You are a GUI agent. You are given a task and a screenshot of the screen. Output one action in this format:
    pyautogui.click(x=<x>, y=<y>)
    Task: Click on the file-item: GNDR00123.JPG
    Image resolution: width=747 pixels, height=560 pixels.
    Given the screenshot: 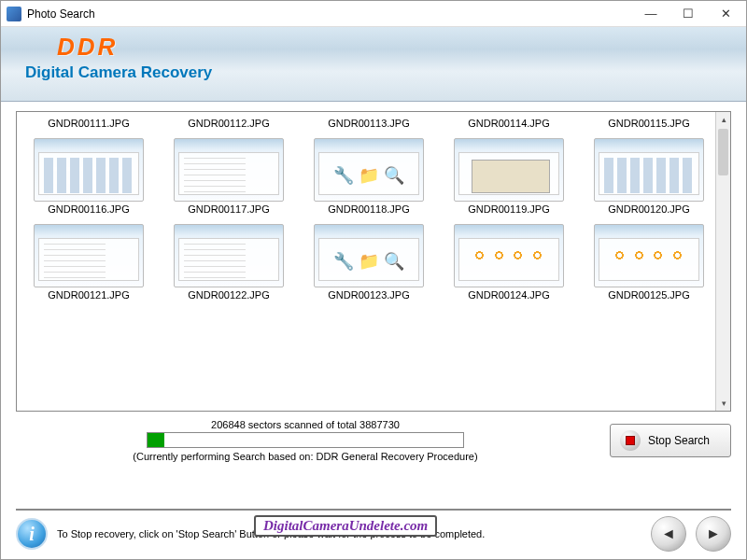 What is the action you would take?
    pyautogui.click(x=369, y=259)
    